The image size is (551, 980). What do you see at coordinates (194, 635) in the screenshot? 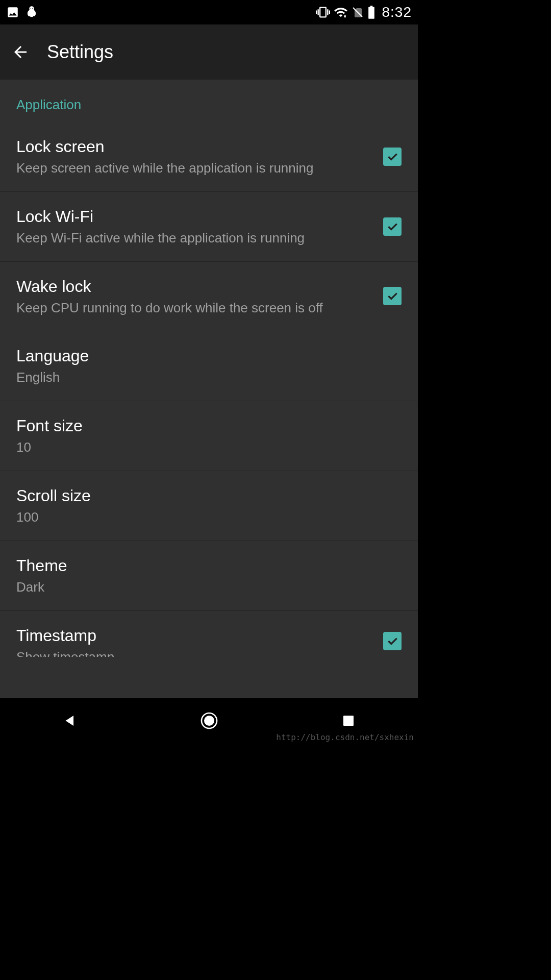
I see `pref-title: Timestamp` at bounding box center [194, 635].